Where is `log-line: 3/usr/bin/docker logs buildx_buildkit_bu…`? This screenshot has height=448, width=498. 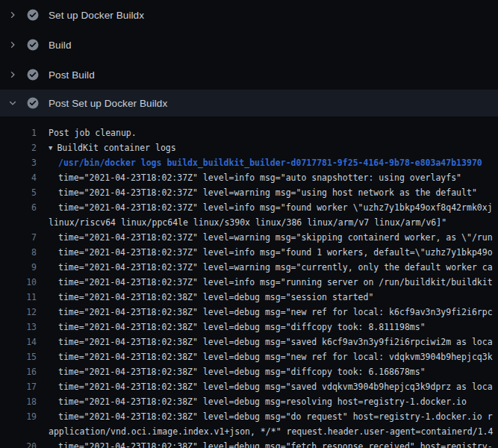
log-line: 3/usr/bin/docker logs buildx_buildkit_bu… is located at coordinates (249, 163).